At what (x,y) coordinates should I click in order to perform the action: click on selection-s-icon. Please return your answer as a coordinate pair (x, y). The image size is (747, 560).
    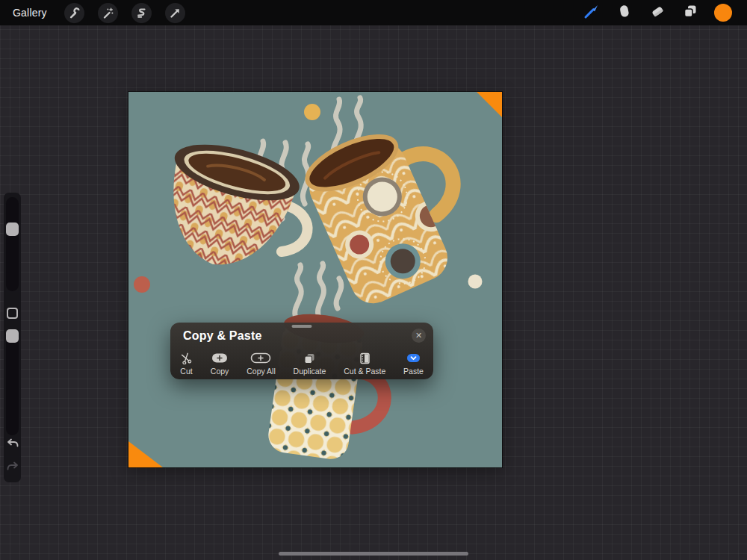
    Looking at the image, I should click on (142, 13).